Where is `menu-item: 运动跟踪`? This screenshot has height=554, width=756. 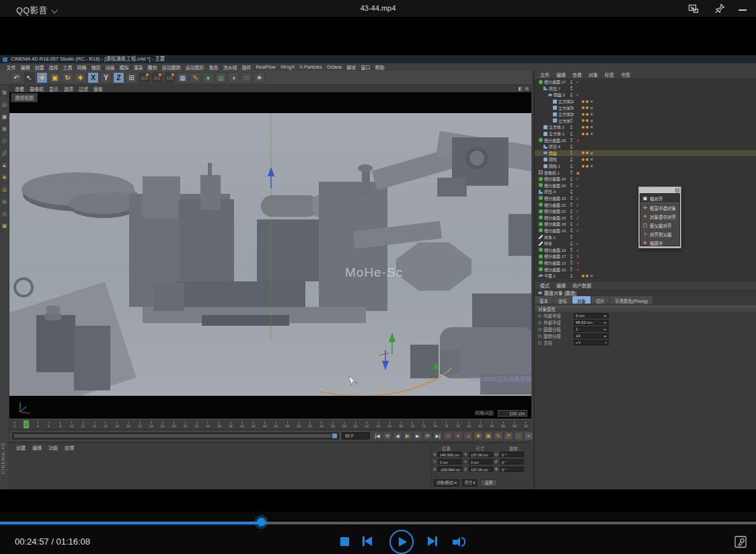 menu-item: 运动跟踪 is located at coordinates (171, 67).